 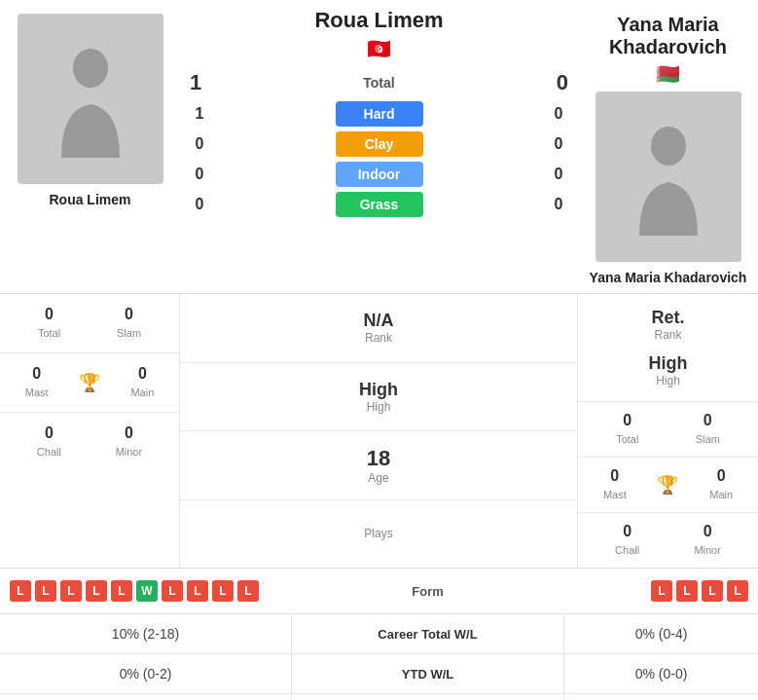 What do you see at coordinates (661, 697) in the screenshot?
I see `right-prize: $0` at bounding box center [661, 697].